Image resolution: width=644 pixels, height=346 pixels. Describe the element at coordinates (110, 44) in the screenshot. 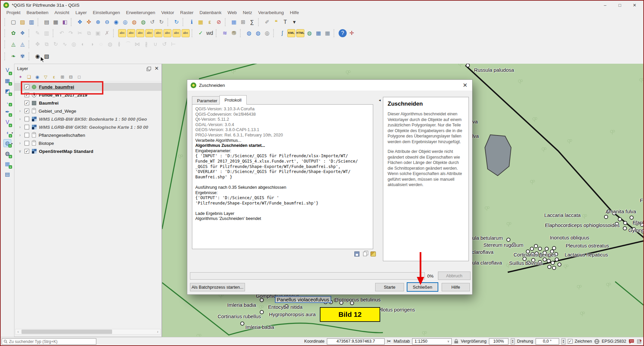

I see `delete-part-icon: ◍` at that location.